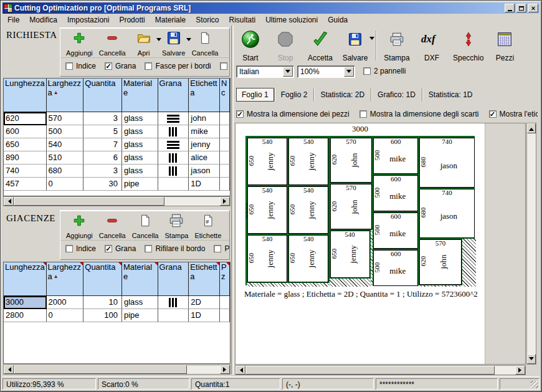 The image size is (542, 392). I want to click on tab-grafico-1d: Grafico: 1D, so click(396, 95).